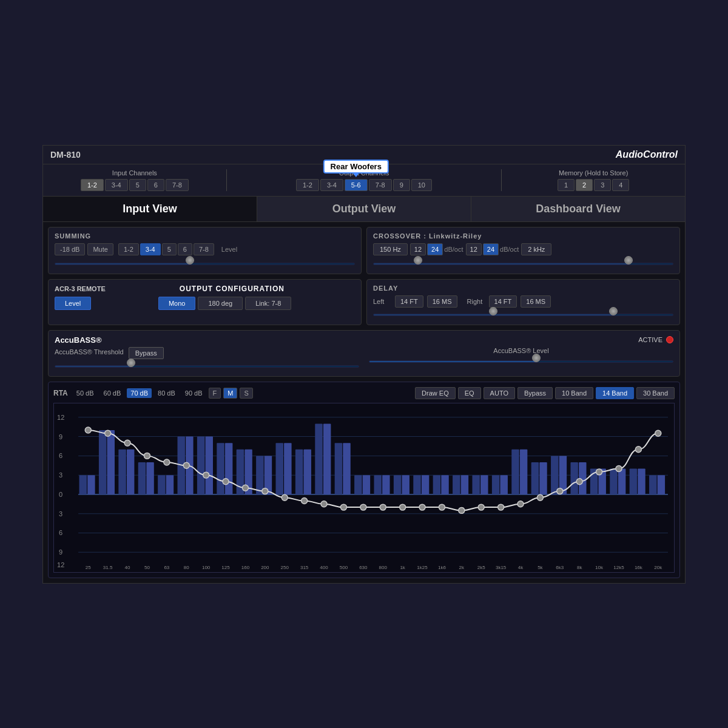  I want to click on summing-thumb, so click(190, 260).